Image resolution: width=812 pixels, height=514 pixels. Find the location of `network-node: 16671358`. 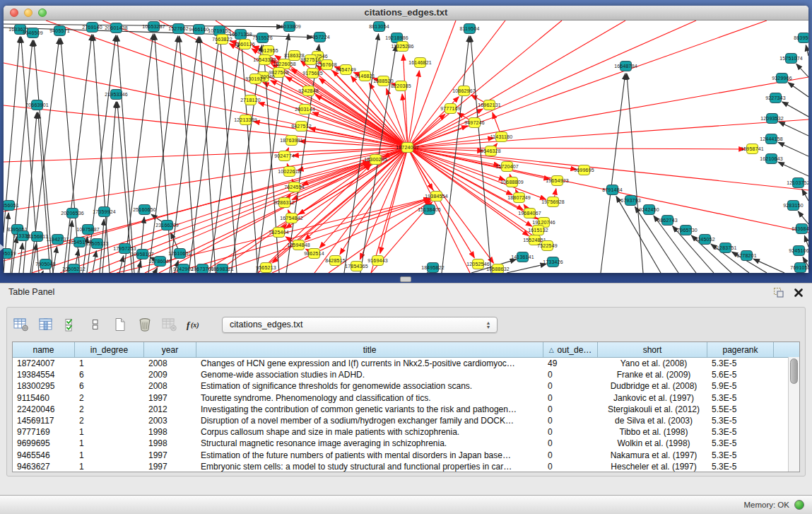

network-node: 16671358 is located at coordinates (240, 34).